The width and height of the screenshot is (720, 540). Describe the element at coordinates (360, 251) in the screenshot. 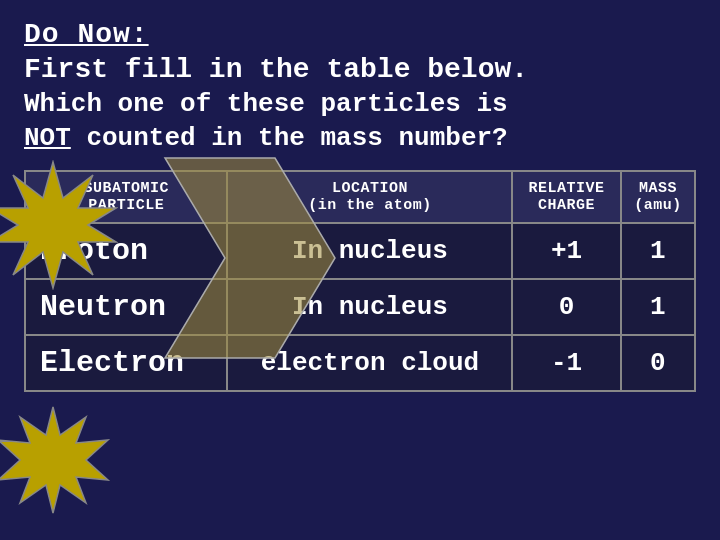

I see `table-row-proton: Proton In nucleus +1 1` at that location.